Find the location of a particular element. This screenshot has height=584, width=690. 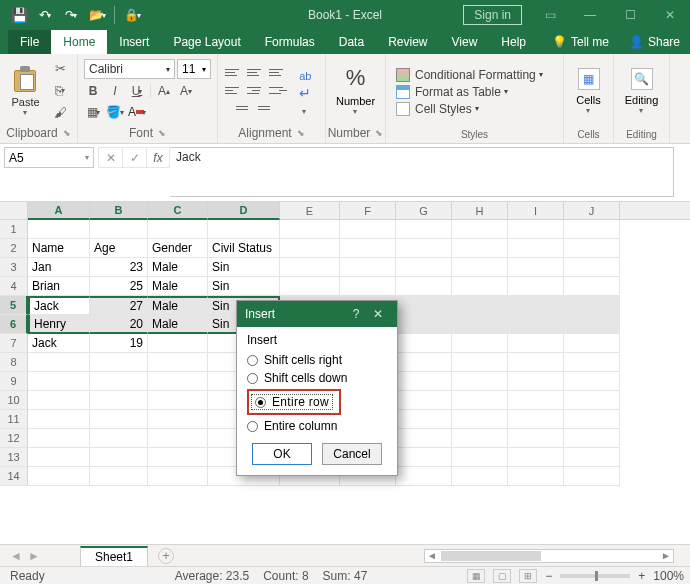

align-right-icon is located at coordinates (278, 90).